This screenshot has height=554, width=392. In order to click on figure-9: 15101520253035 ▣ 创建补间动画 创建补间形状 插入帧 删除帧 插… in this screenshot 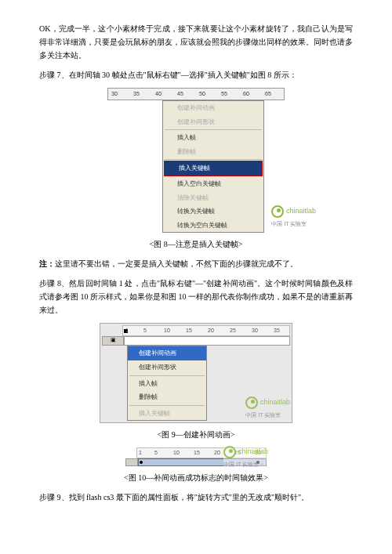, I will do `click(196, 373)`.